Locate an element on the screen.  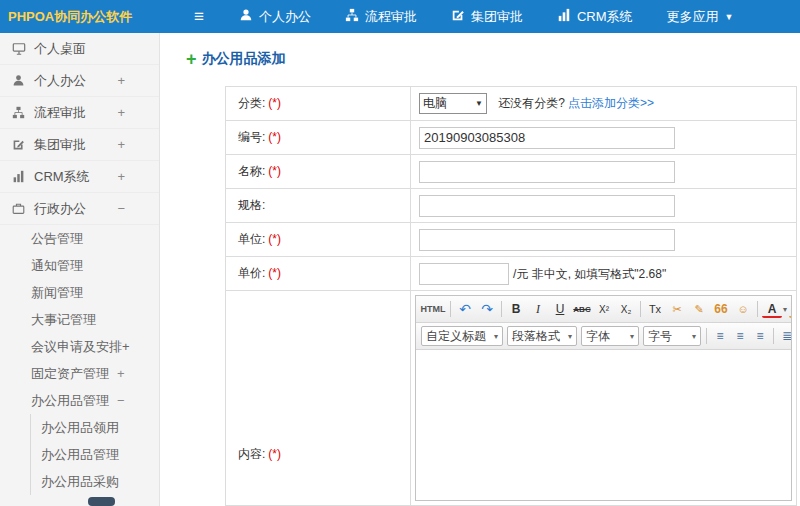
field-label: 规格: is located at coordinates (252, 205).